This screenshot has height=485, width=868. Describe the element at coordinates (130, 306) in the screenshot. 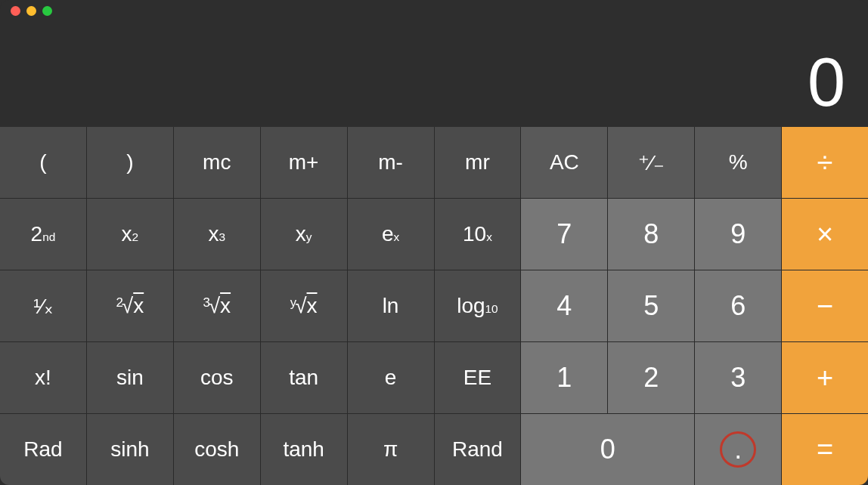

I see `square-root-button: 2√x` at that location.